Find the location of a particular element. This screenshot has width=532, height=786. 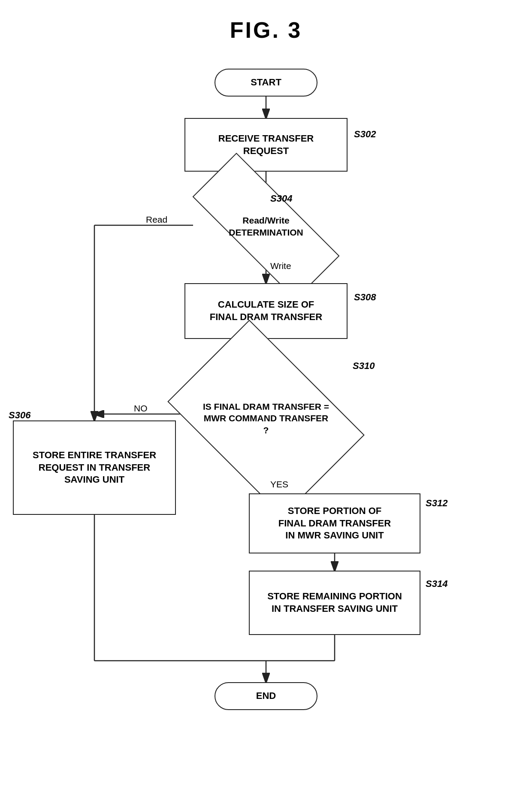

s304-decision: Read/WriteDETERMINATION is located at coordinates (266, 227).